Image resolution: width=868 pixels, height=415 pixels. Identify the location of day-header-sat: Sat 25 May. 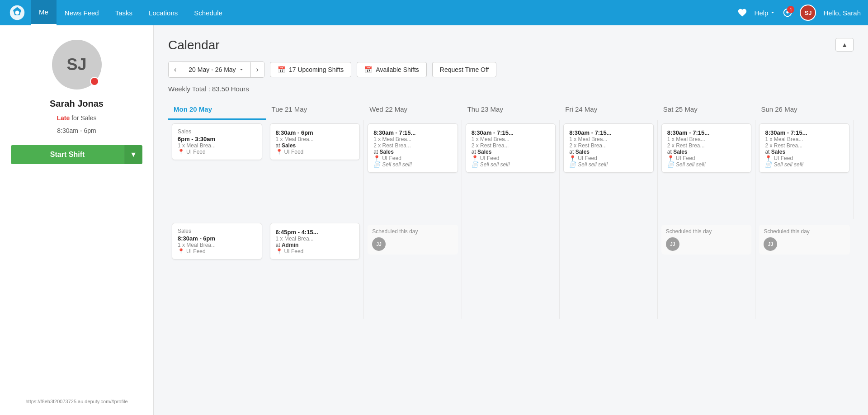
(707, 111).